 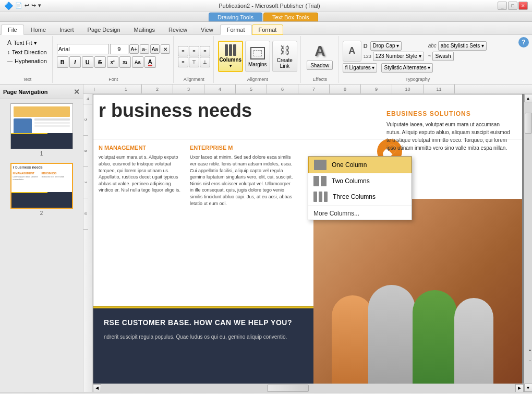 What do you see at coordinates (125, 62) in the screenshot?
I see `subscript-button: x₂` at bounding box center [125, 62].